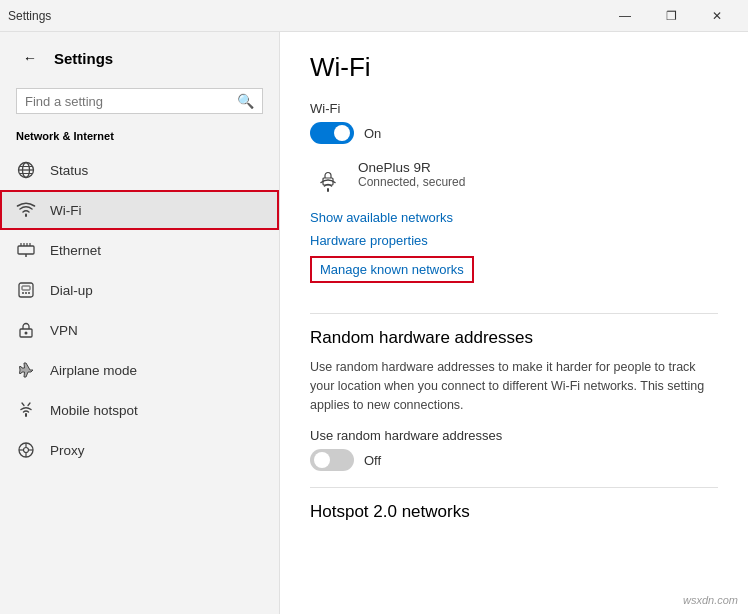  Describe the element at coordinates (68, 450) in the screenshot. I see `sidebar-item-label-proxy: Proxy` at that location.